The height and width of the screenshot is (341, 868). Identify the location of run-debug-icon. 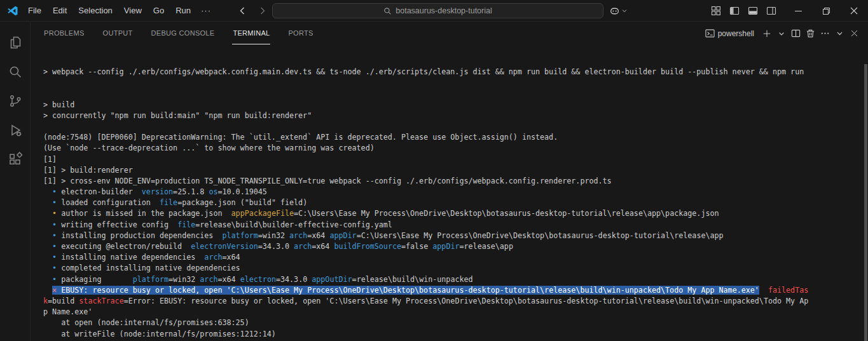
(15, 130).